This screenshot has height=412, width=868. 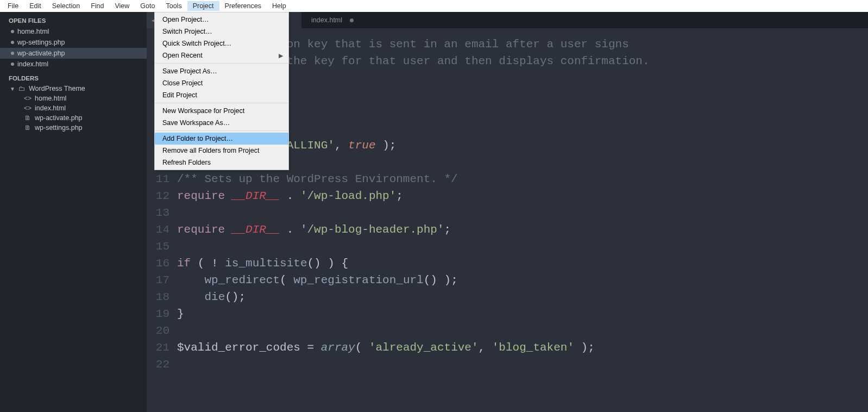 I want to click on menu-item-edit-project: Edit Project, so click(x=222, y=95).